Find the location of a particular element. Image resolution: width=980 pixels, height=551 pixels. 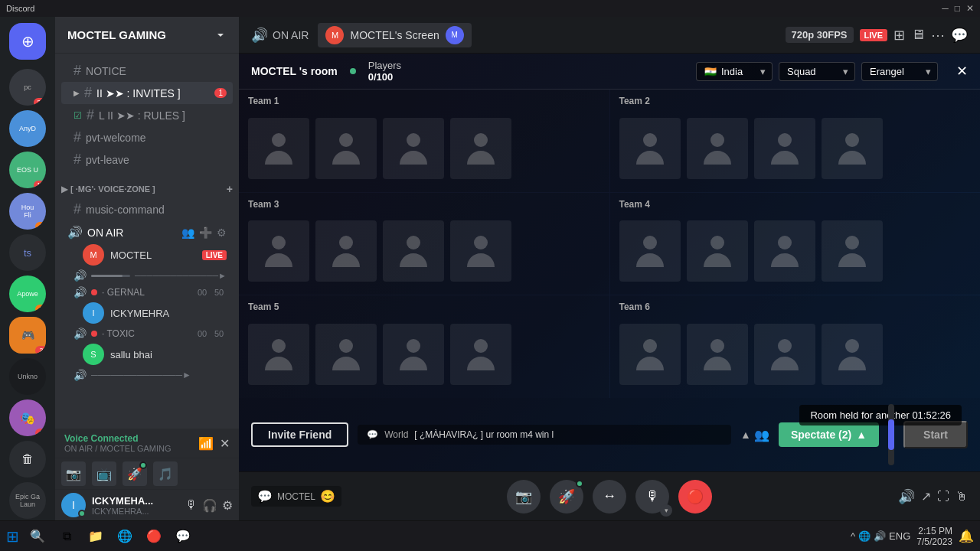

voice-connected-bar: Voice Connected ON AIR / MOCTEL GAMING 📶… is located at coordinates (147, 443).